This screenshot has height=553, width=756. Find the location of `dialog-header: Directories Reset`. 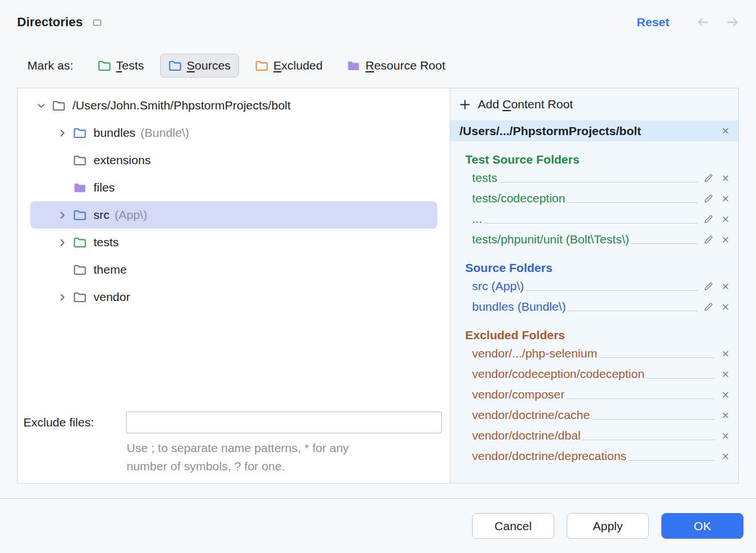

dialog-header: Directories Reset is located at coordinates (378, 15).